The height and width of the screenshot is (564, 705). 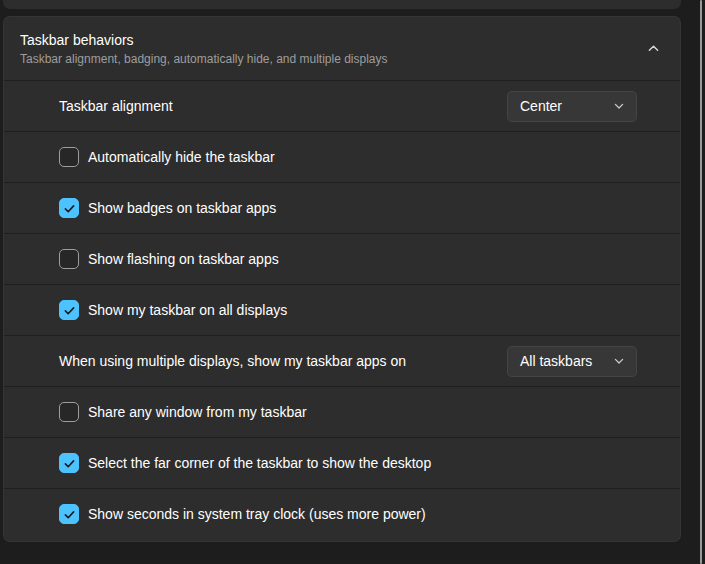 What do you see at coordinates (342, 412) in the screenshot?
I see `row-share-window: Share any window from my taskbar` at bounding box center [342, 412].